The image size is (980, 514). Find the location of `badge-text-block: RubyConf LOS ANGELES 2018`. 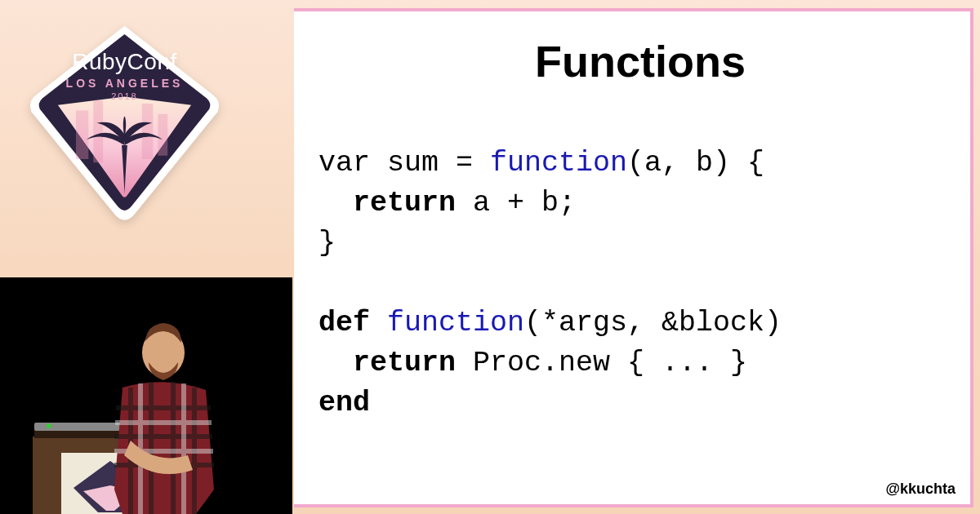

badge-text-block: RubyConf LOS ANGELES 2018 is located at coordinates (124, 75).